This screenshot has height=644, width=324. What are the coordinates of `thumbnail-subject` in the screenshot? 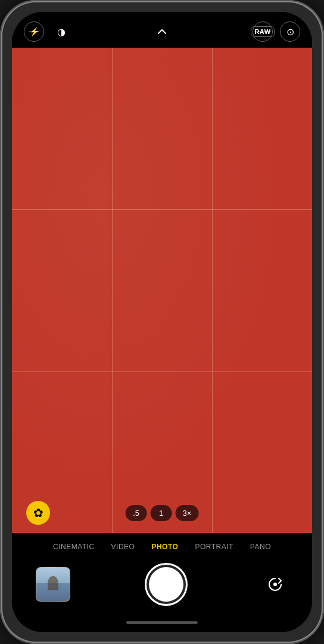 It's located at (53, 583).